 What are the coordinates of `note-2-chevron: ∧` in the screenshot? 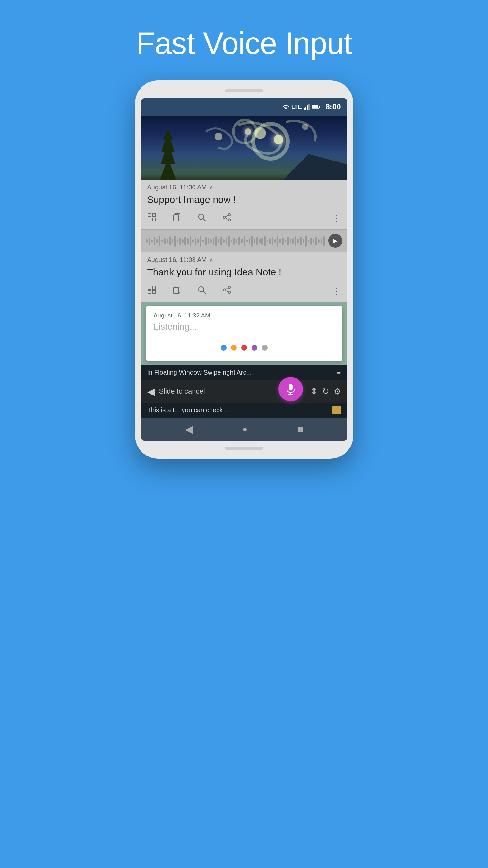 It's located at (212, 260).